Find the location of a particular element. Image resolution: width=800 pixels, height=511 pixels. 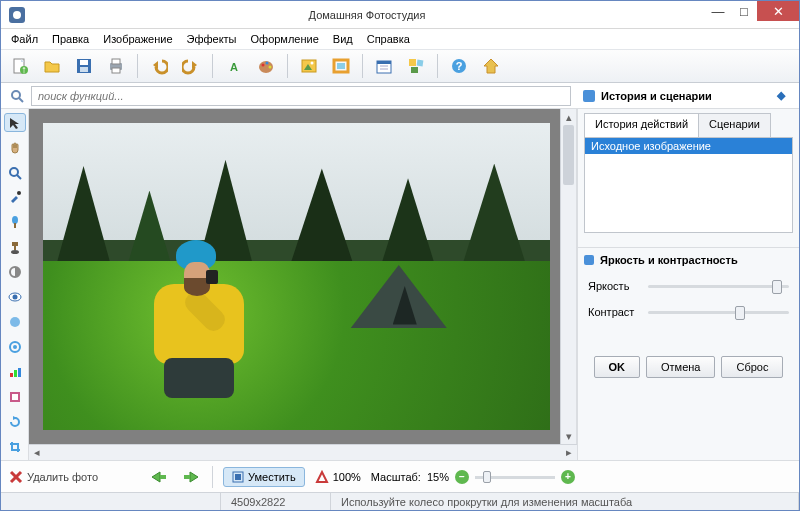

undo-icon is located at coordinates (159, 66).